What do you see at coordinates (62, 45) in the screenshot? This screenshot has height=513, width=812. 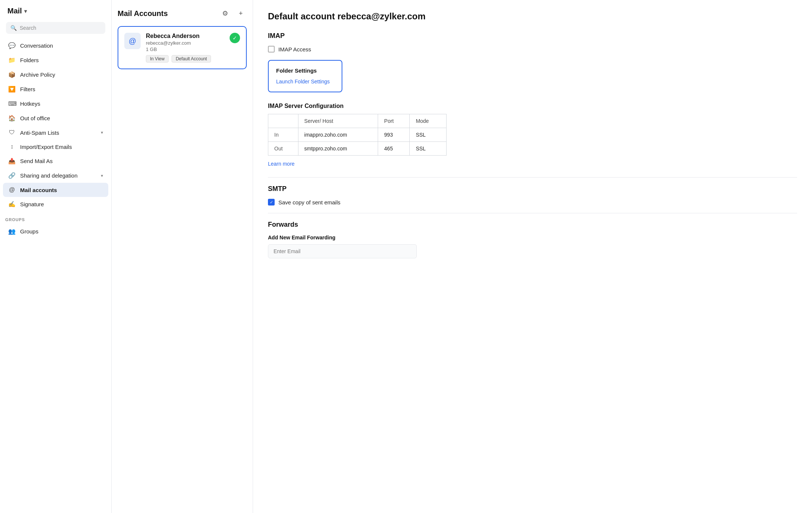 I see `sidebar-item-label-conversation: Conversation` at bounding box center [62, 45].